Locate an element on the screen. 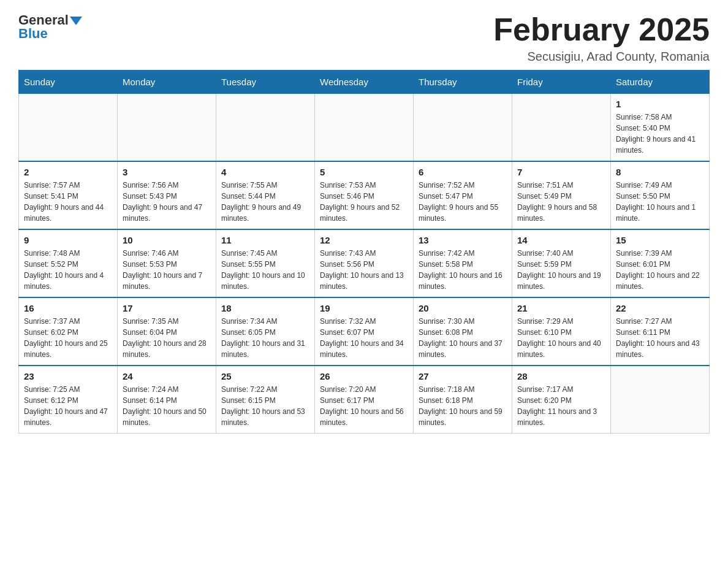 The height and width of the screenshot is (563, 728). day-number: 28 is located at coordinates (561, 377).